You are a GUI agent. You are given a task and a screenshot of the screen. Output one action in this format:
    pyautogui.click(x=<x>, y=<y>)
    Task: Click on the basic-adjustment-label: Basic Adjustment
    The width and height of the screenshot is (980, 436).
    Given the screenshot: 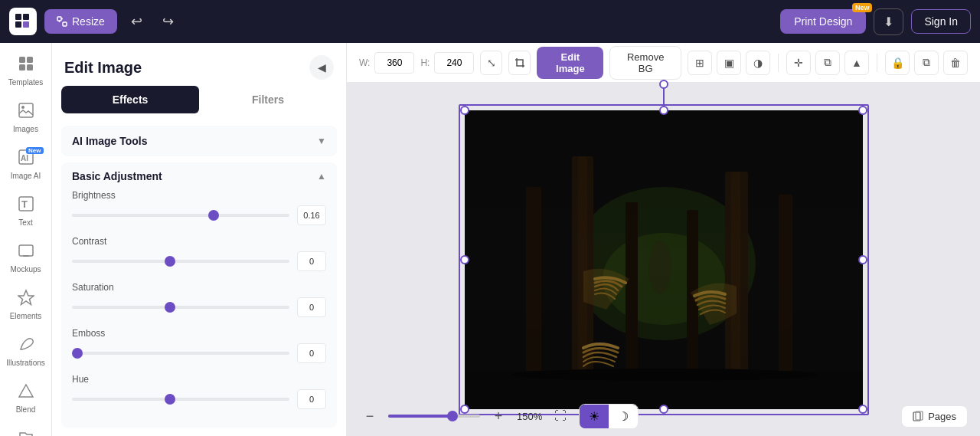 What is the action you would take?
    pyautogui.click(x=117, y=176)
    